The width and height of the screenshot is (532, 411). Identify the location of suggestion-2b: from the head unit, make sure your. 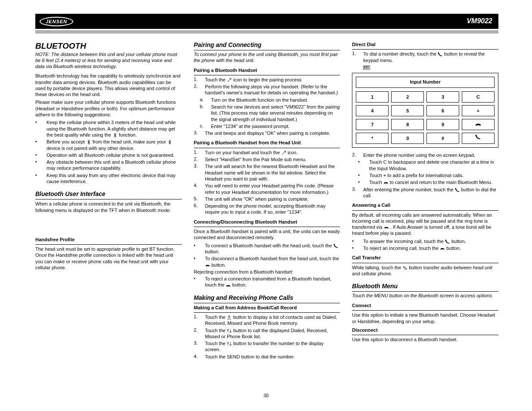
(129, 142).